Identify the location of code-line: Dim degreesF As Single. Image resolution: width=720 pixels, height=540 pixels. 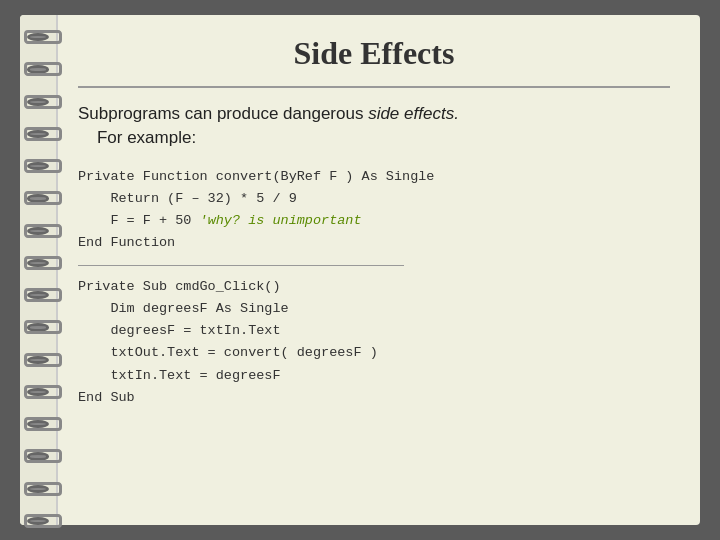
(184, 308).